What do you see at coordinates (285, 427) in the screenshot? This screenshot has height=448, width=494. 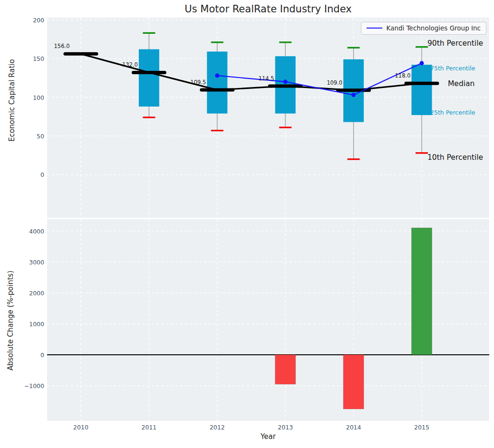 I see `x-tick-label: 2013` at bounding box center [285, 427].